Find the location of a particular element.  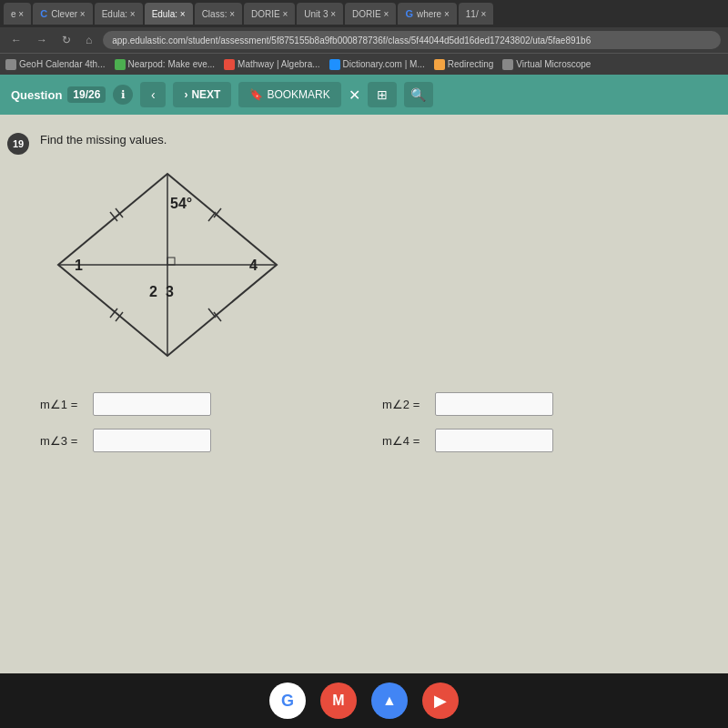

bookmark-button: 🔖 BOOKMARK is located at coordinates (289, 95).